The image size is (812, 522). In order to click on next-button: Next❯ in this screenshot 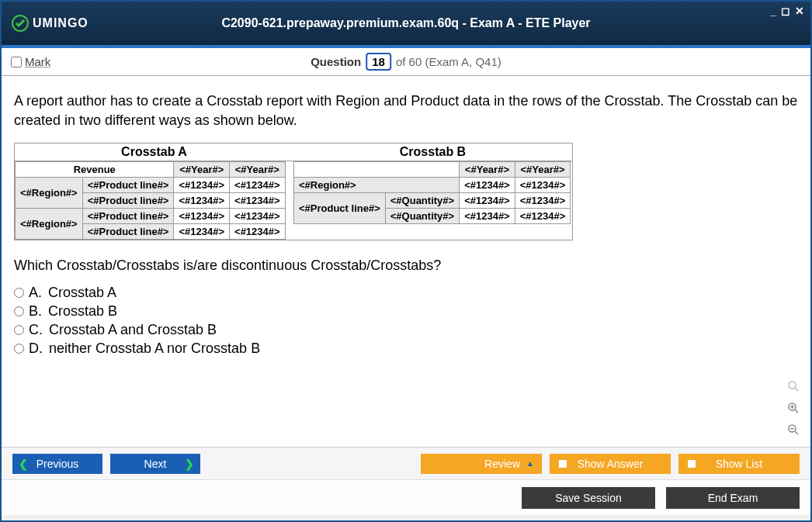, I will do `click(155, 464)`.